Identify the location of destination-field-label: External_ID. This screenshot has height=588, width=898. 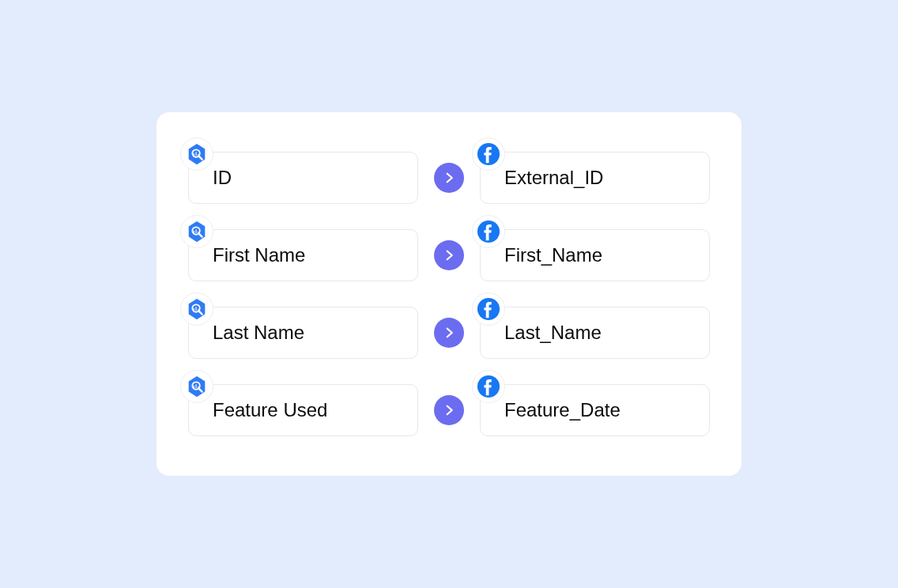
(553, 177).